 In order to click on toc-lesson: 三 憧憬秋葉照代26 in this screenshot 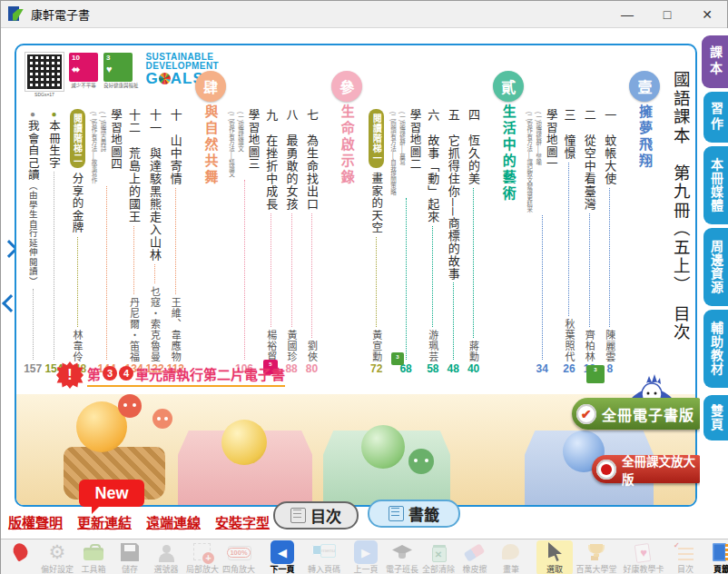, I will do `click(568, 223)`.